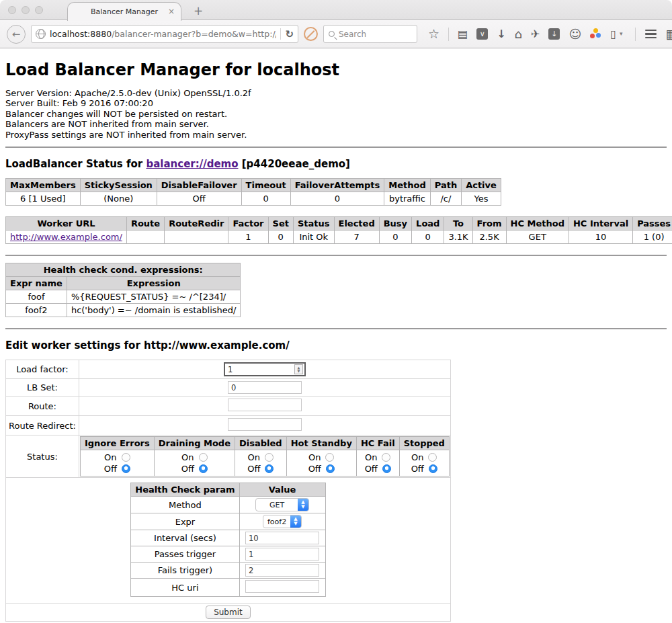 Image resolution: width=672 pixels, height=623 pixels. I want to click on new-tab-button: +, so click(198, 11).